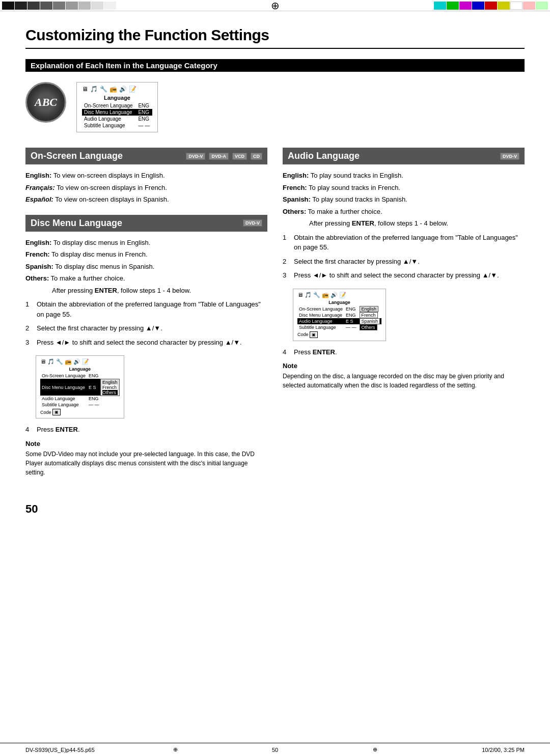 The height and width of the screenshot is (756, 550). What do you see at coordinates (147, 291) in the screenshot?
I see `disc-menu-after-enter: After pressing ENTER, follow steps 1 - 4…` at bounding box center [147, 291].